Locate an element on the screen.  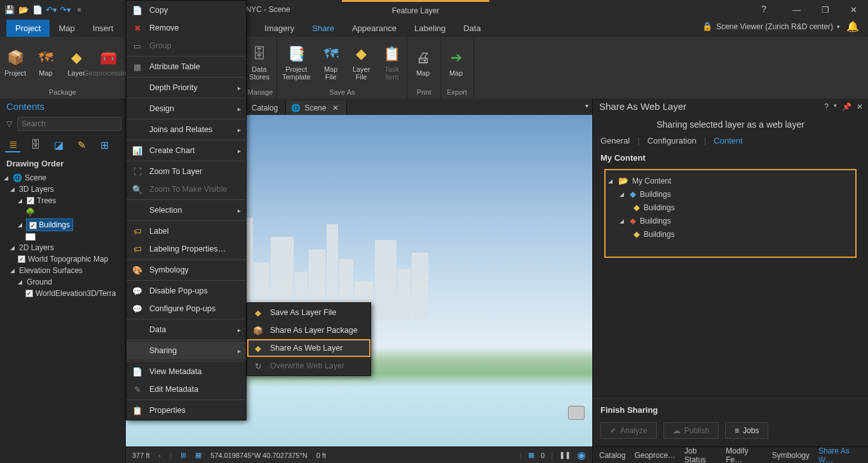
map-file-button: 🗺Map File is located at coordinates (331, 62).